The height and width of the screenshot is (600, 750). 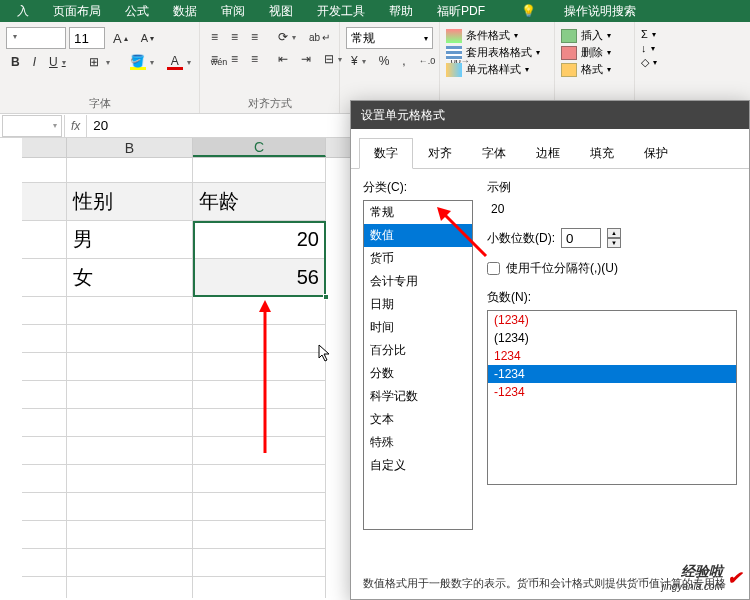 I want to click on category-number: 数值, so click(x=418, y=236).